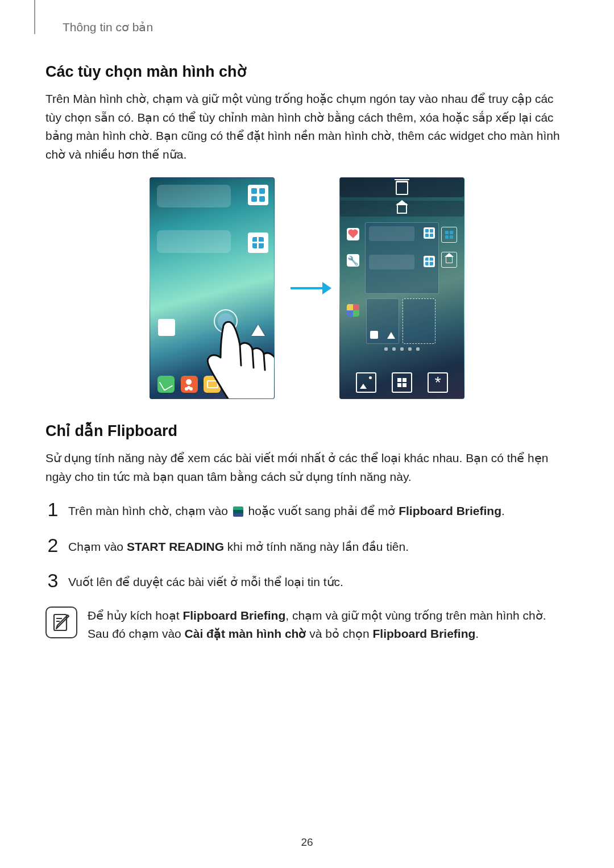 The image size is (614, 868). Describe the element at coordinates (402, 258) in the screenshot. I see `home-panel-preview` at that location.